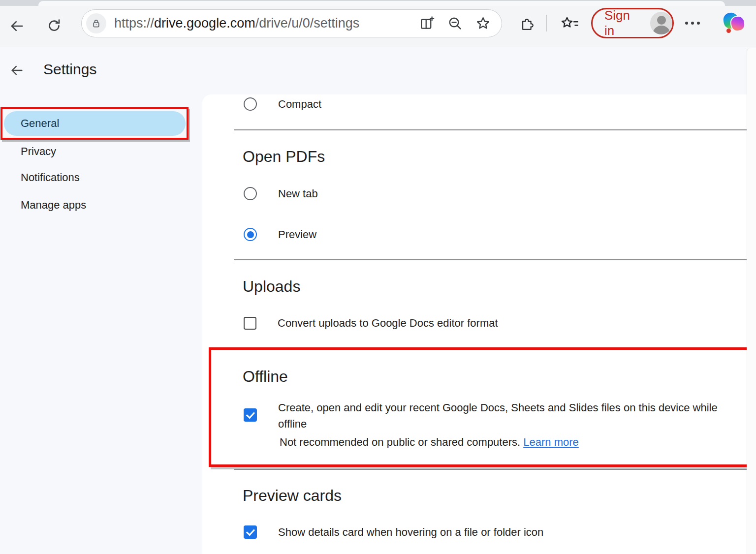  What do you see at coordinates (429, 442) in the screenshot?
I see `offline-note: Not recommended on public or shared comp…` at bounding box center [429, 442].